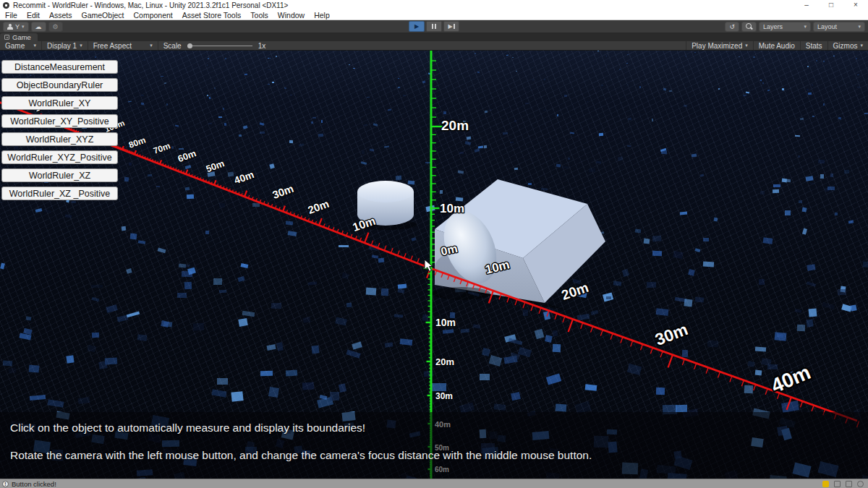 The width and height of the screenshot is (868, 488). What do you see at coordinates (856, 5) in the screenshot?
I see `close-button: ×` at bounding box center [856, 5].